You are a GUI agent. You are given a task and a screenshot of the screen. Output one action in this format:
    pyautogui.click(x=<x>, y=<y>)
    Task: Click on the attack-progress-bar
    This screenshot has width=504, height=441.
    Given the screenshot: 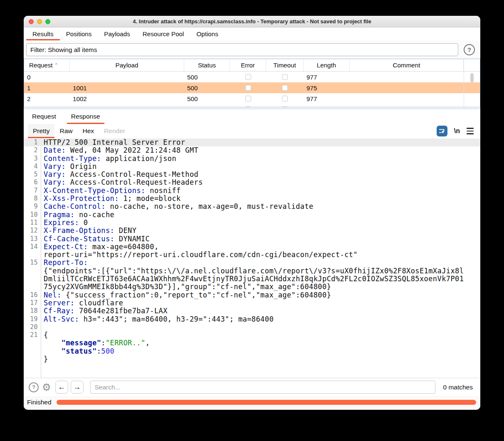 What is the action you would take?
    pyautogui.click(x=266, y=402)
    